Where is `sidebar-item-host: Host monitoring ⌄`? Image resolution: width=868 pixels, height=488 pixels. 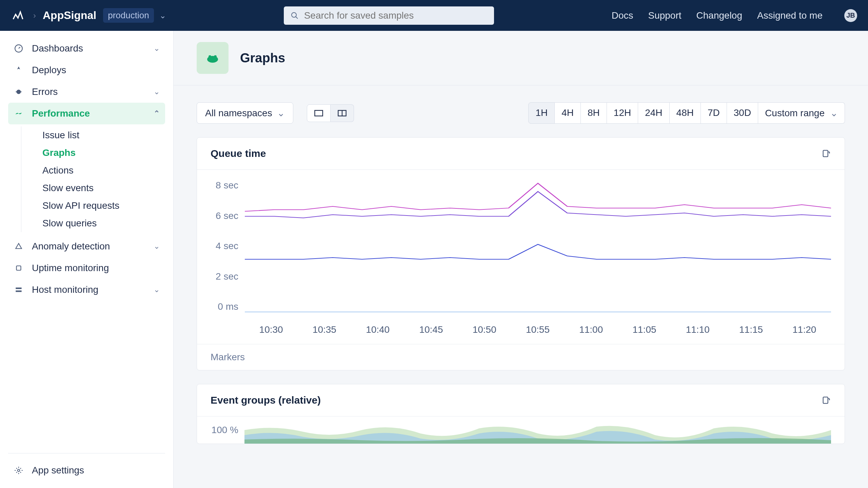 sidebar-item-host: Host monitoring ⌄ is located at coordinates (87, 290).